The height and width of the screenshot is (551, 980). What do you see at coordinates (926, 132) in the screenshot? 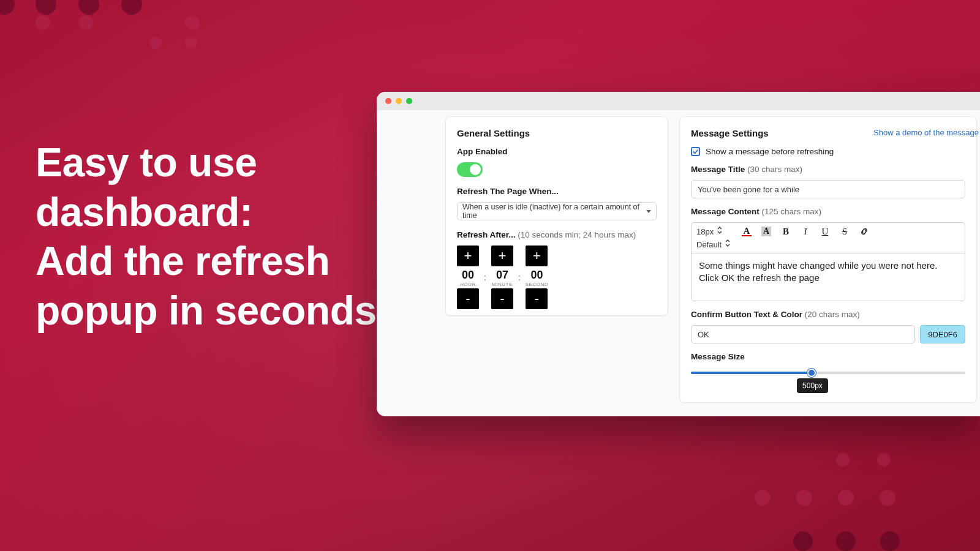
I see `show-demo-link: Show a demo of the message` at bounding box center [926, 132].